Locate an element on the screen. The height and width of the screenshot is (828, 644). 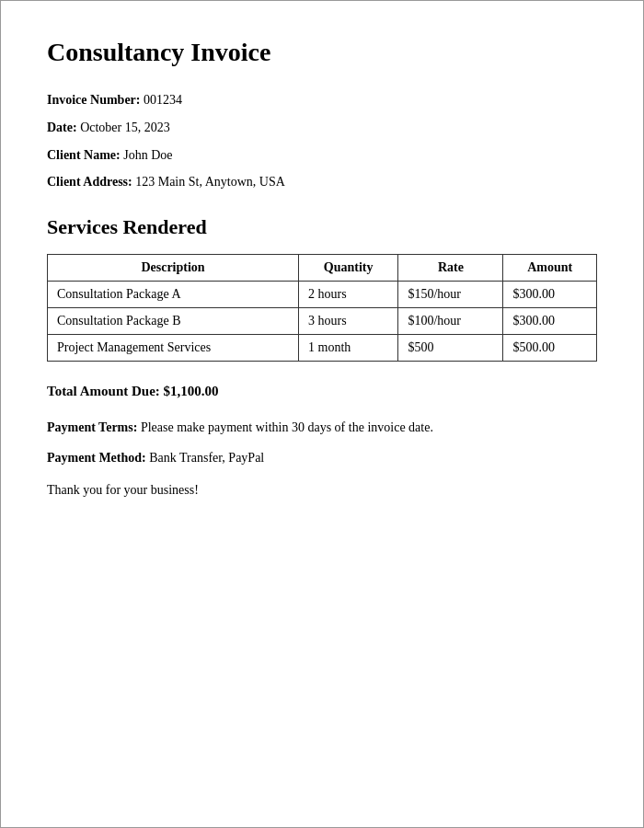
invoice-number-value: 001234 is located at coordinates (163, 99).